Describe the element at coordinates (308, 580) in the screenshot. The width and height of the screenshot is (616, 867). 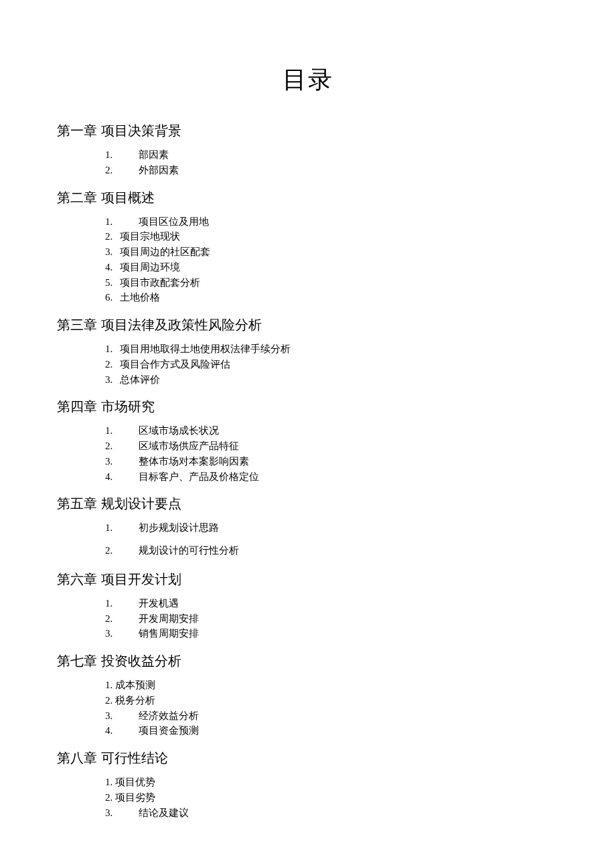
I see `chapter-heading-6: 第六章 项目开发计划` at that location.